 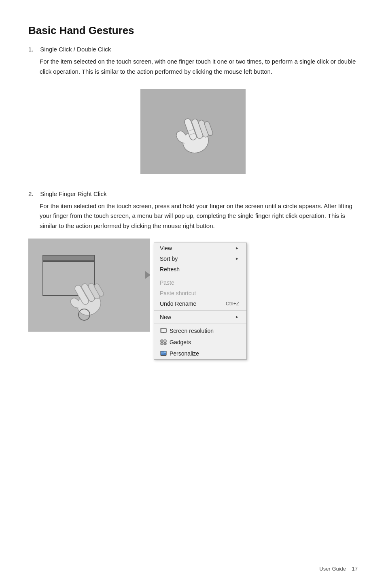 What do you see at coordinates (147, 275) in the screenshot?
I see `arrow-to-menu` at bounding box center [147, 275].